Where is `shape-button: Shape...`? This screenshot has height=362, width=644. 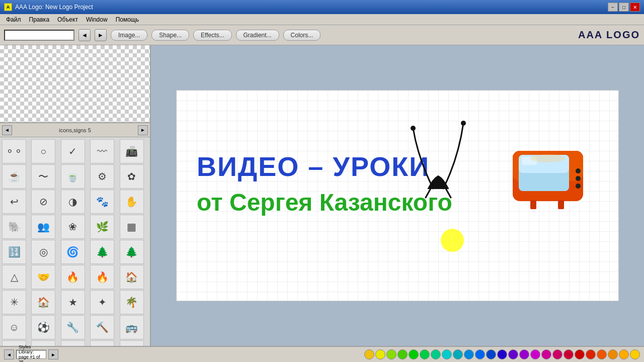 shape-button: Shape... is located at coordinates (170, 35).